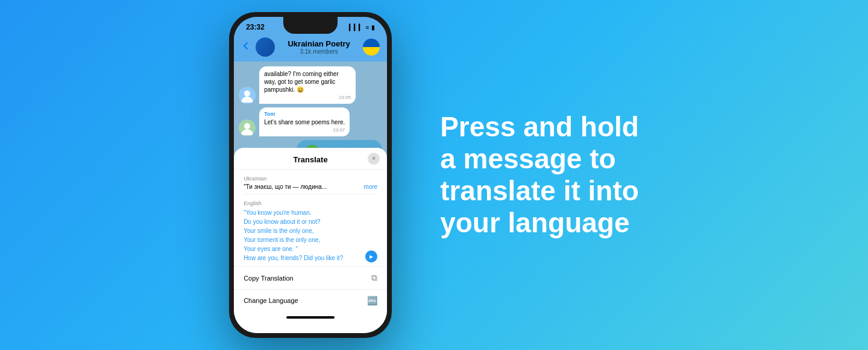 This screenshot has height=350, width=868. What do you see at coordinates (310, 159) in the screenshot?
I see `modal-header: Translate ×` at bounding box center [310, 159].